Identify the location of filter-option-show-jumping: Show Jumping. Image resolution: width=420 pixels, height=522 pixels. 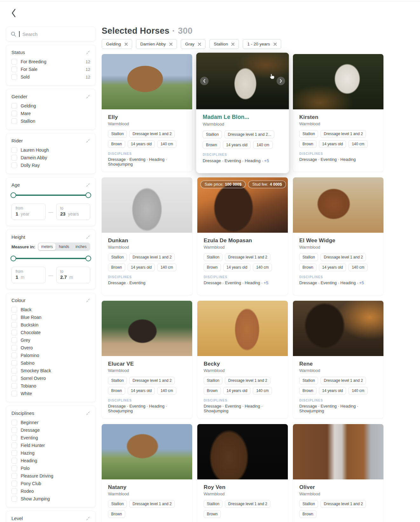
(51, 499).